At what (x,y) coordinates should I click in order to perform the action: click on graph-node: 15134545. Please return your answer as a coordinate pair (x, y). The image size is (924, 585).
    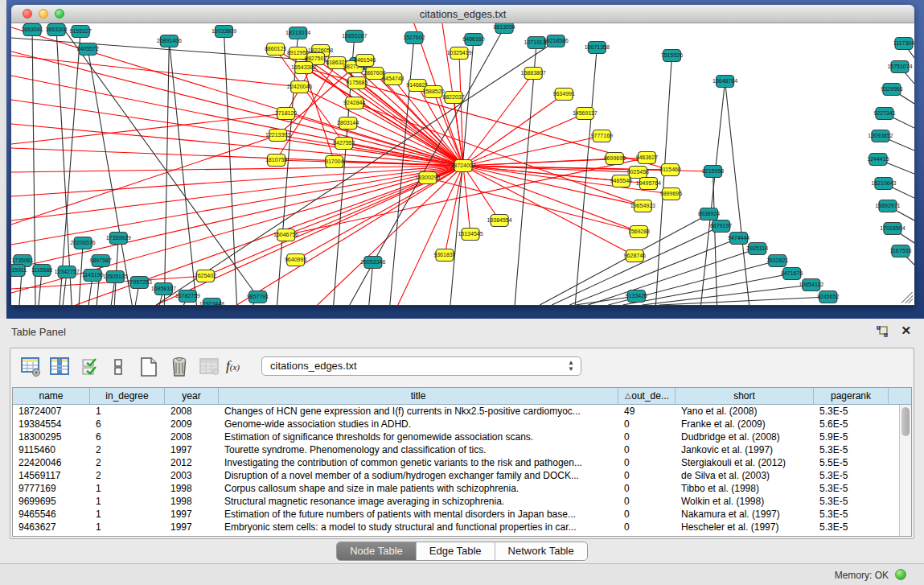
    Looking at the image, I should click on (470, 235).